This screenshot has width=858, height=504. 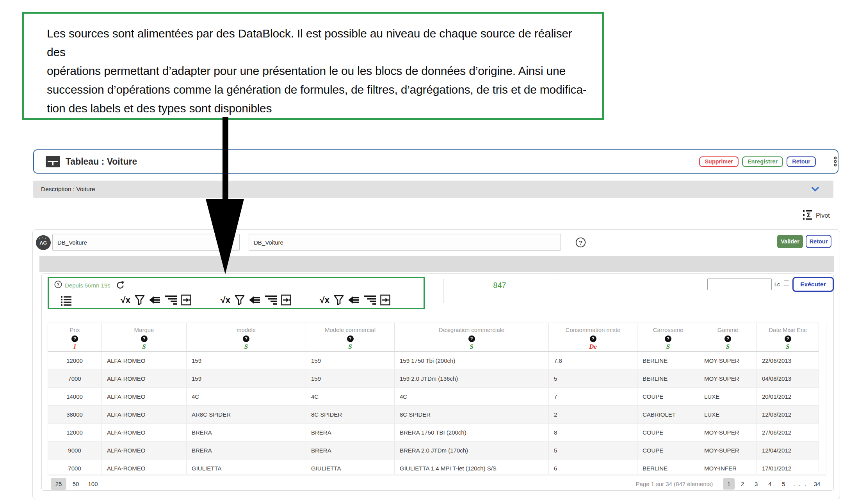 What do you see at coordinates (437, 475) in the screenshot?
I see `horizontal-scrollbar` at bounding box center [437, 475].